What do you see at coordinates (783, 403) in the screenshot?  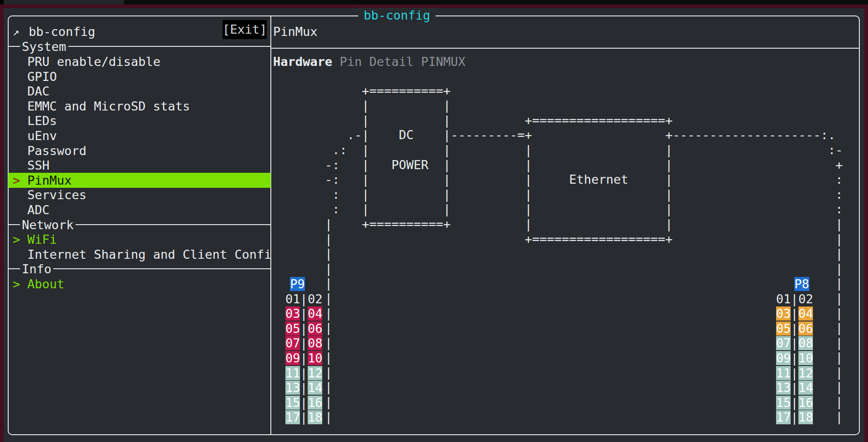 I see `pin-cell: 15` at bounding box center [783, 403].